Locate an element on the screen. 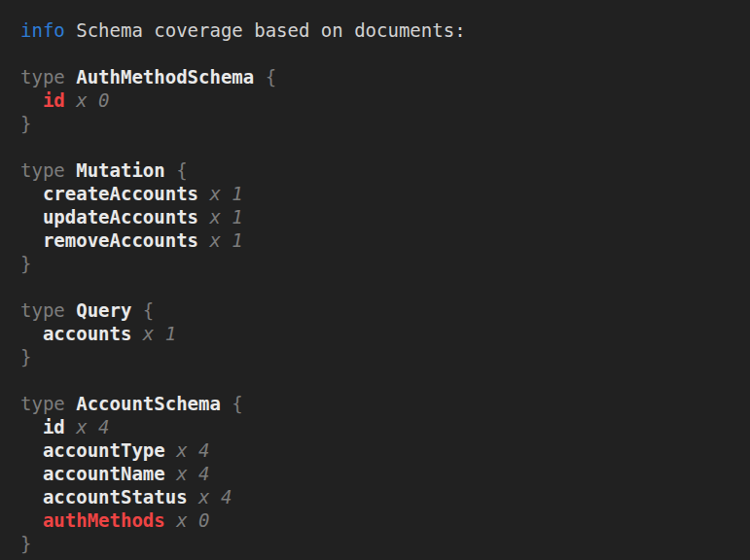 Image resolution: width=750 pixels, height=560 pixels. field-name: authMethods is located at coordinates (104, 520).